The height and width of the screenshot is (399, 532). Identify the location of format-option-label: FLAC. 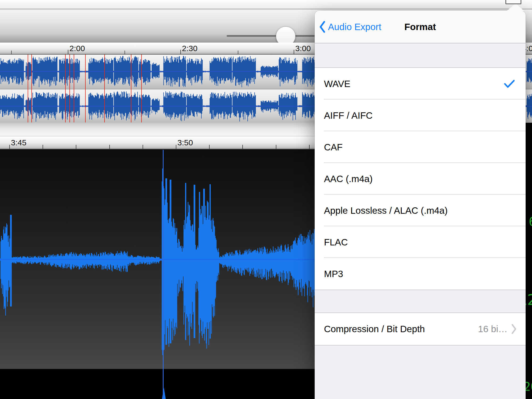
(336, 242).